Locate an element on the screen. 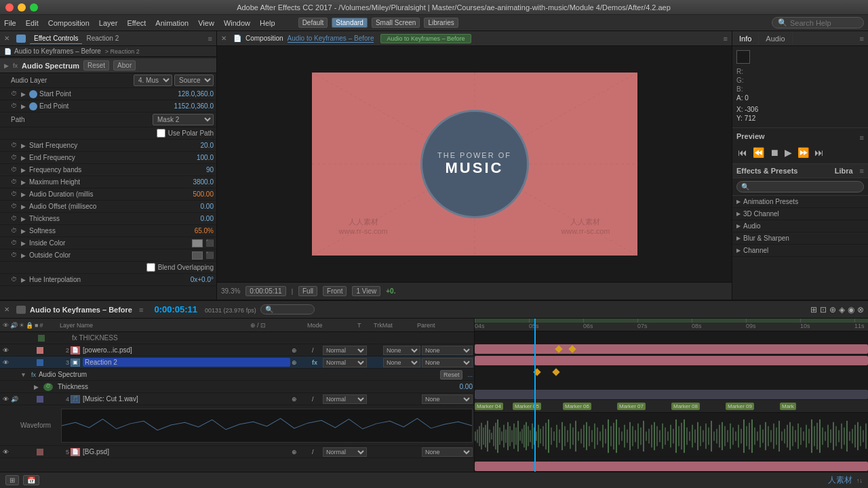 Image resolution: width=868 pixels, height=488 pixels. comp-name-btn: Audio to Keyframes – Before is located at coordinates (426, 39).